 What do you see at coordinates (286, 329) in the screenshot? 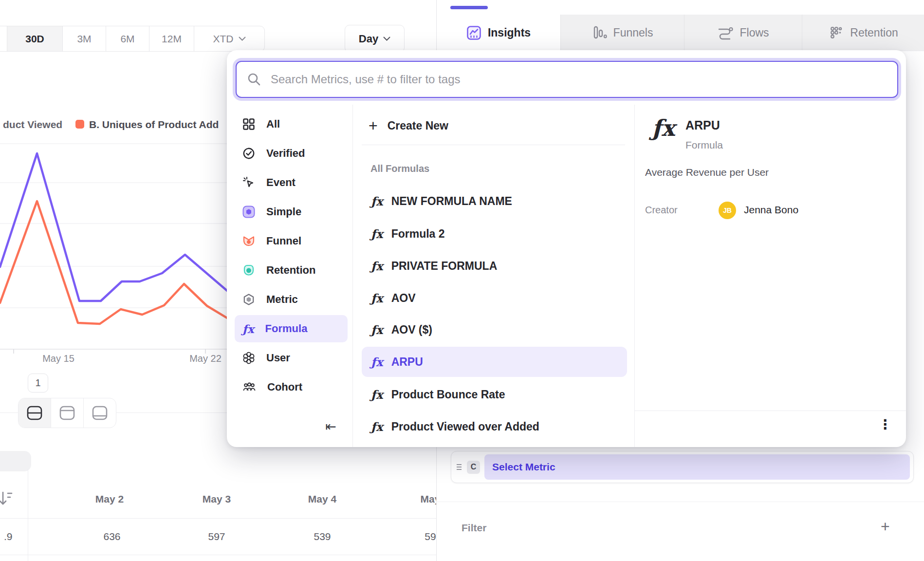
I see `category-label: Formula` at bounding box center [286, 329].